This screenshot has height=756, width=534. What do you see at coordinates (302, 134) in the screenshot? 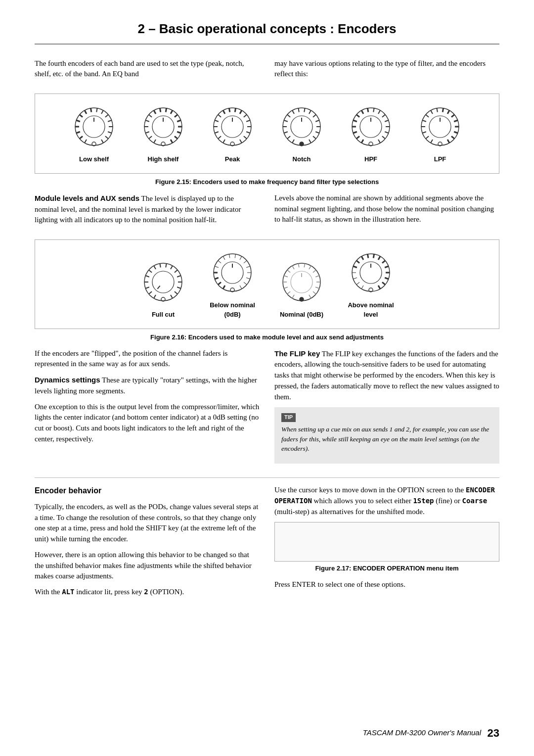
I see `encoder-notch: Notch` at bounding box center [302, 134].